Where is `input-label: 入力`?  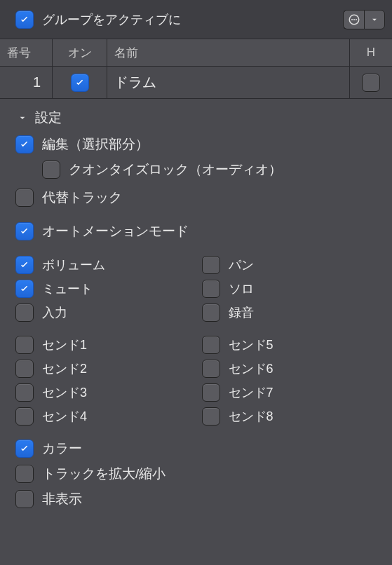 input-label: 入力 is located at coordinates (55, 313).